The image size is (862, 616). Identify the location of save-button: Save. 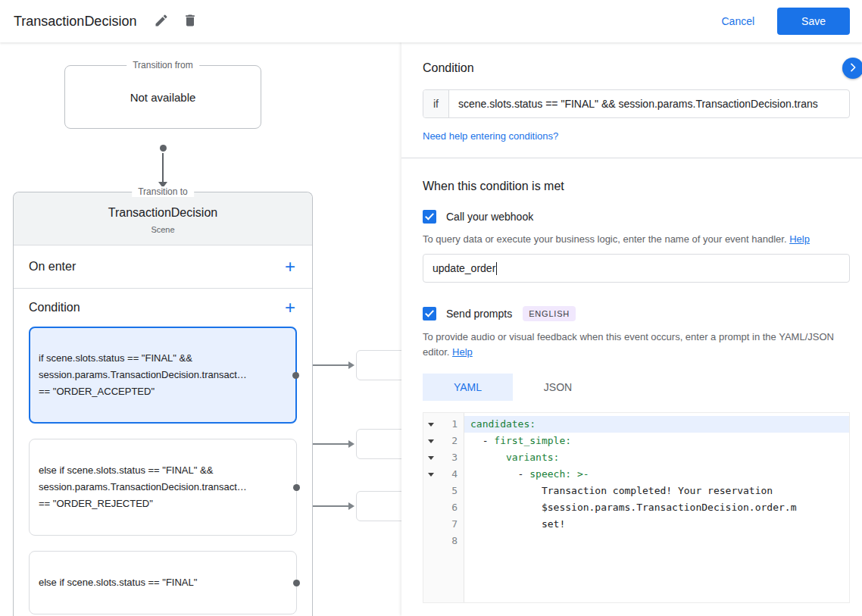
(814, 21).